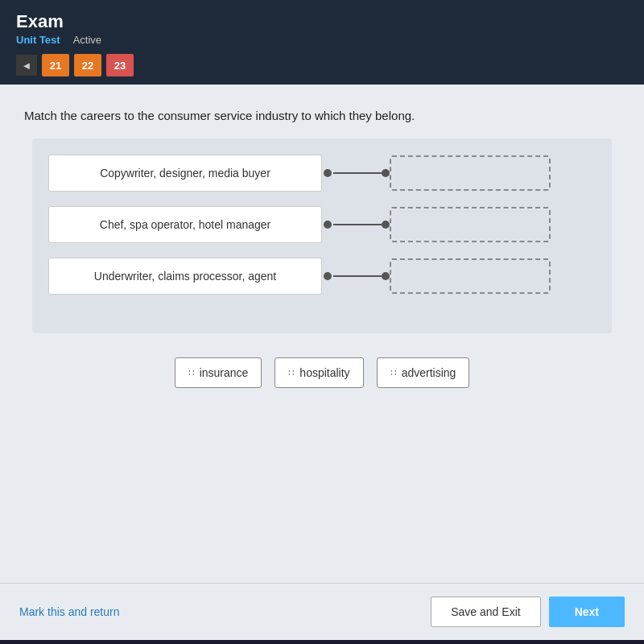 The image size is (644, 644). What do you see at coordinates (322, 65) in the screenshot?
I see `nav-bar: ◄ 21 22 23` at bounding box center [322, 65].